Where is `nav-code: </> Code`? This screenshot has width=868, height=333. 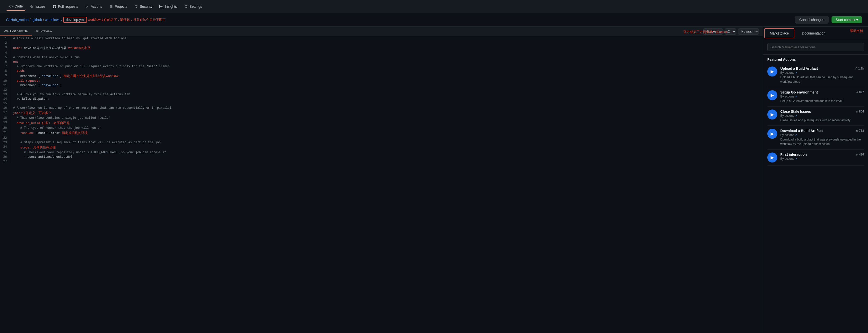 nav-code: </> Code is located at coordinates (16, 7).